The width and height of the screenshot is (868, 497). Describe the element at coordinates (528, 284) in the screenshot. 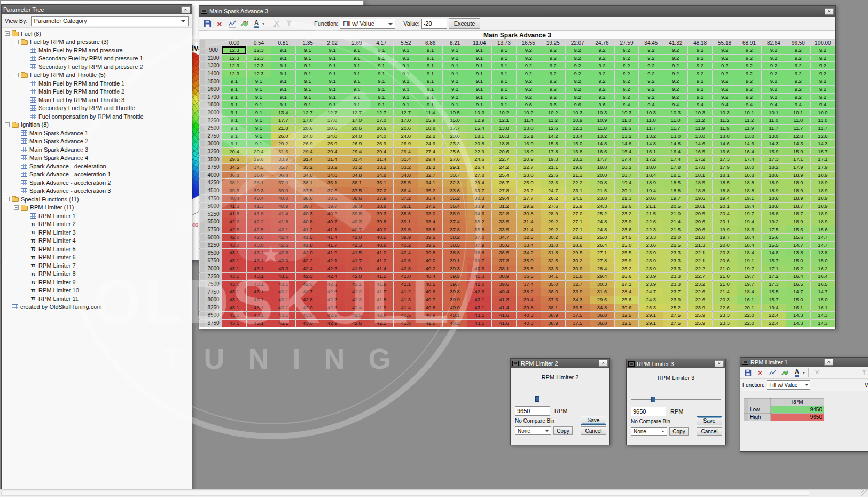

I see `table-cell: 37.4` at that location.